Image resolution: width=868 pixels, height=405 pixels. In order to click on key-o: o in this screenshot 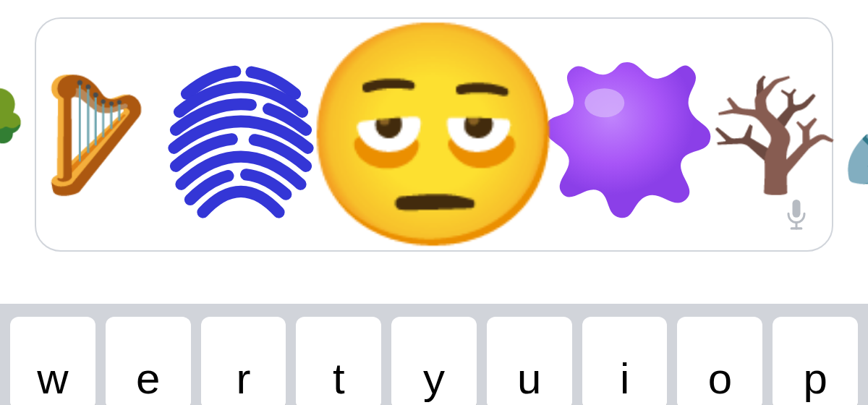, I will do `click(720, 361)`.